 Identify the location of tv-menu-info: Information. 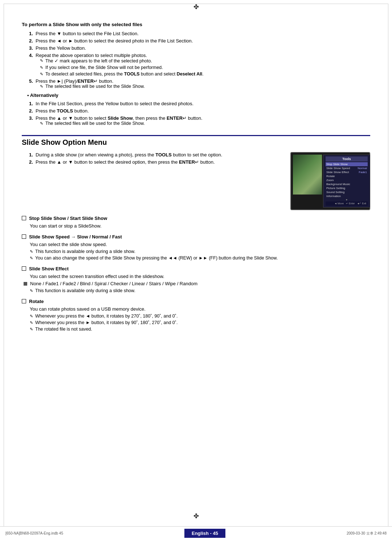
(347, 196).